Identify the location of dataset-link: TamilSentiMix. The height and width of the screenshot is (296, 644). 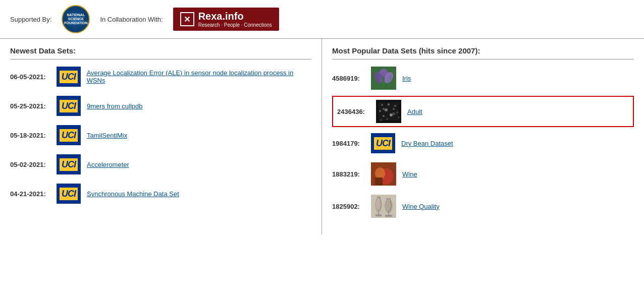
(107, 135).